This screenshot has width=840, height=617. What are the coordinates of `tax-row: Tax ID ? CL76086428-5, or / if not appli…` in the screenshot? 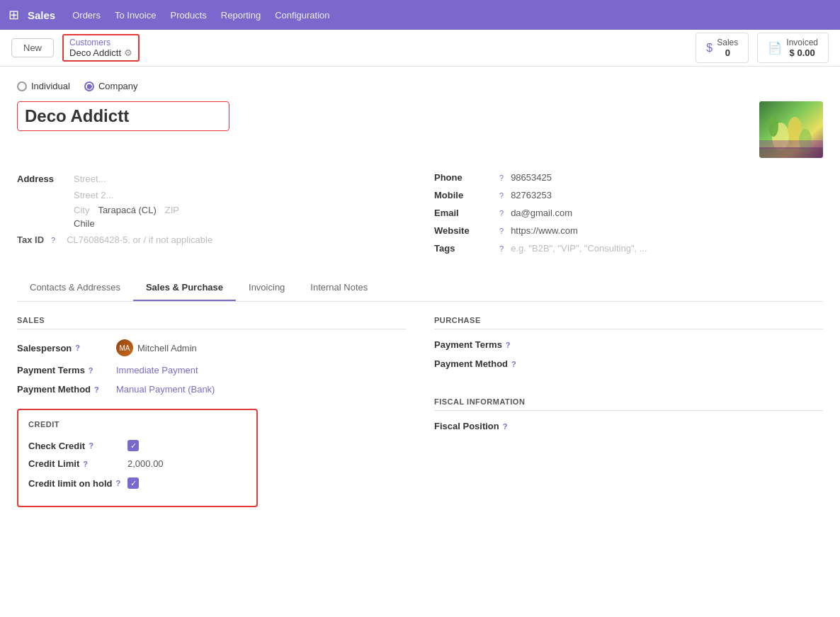 It's located at (211, 239).